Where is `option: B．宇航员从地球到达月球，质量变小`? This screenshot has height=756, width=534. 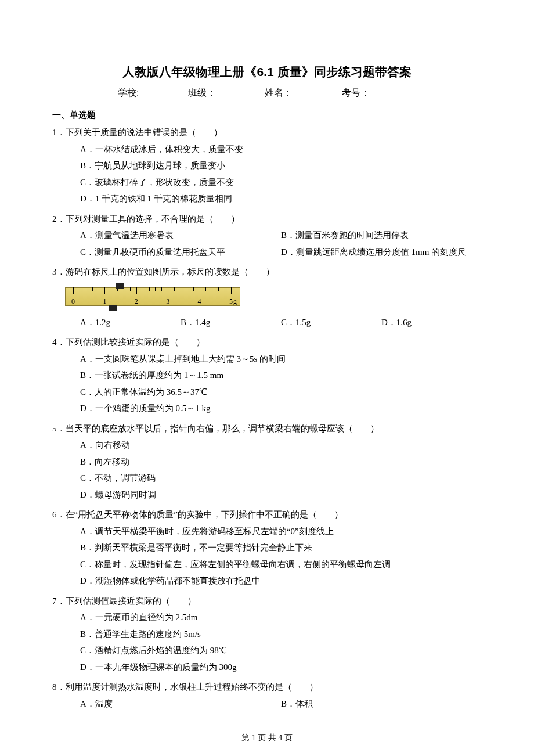
option: B．宇航员从地球到达月球，质量变小 is located at coordinates (281, 166).